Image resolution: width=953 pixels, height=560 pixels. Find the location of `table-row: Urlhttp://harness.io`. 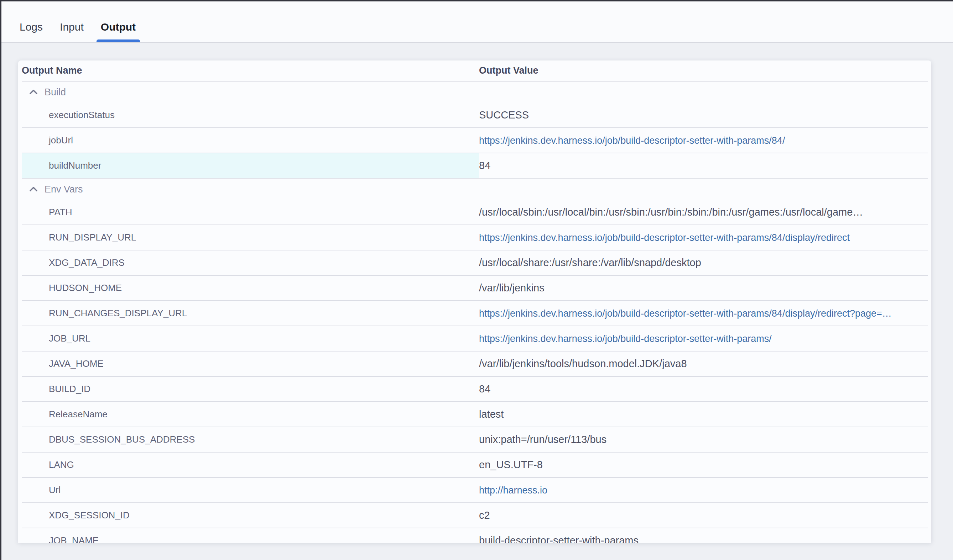

table-row: Urlhttp://harness.io is located at coordinates (475, 490).